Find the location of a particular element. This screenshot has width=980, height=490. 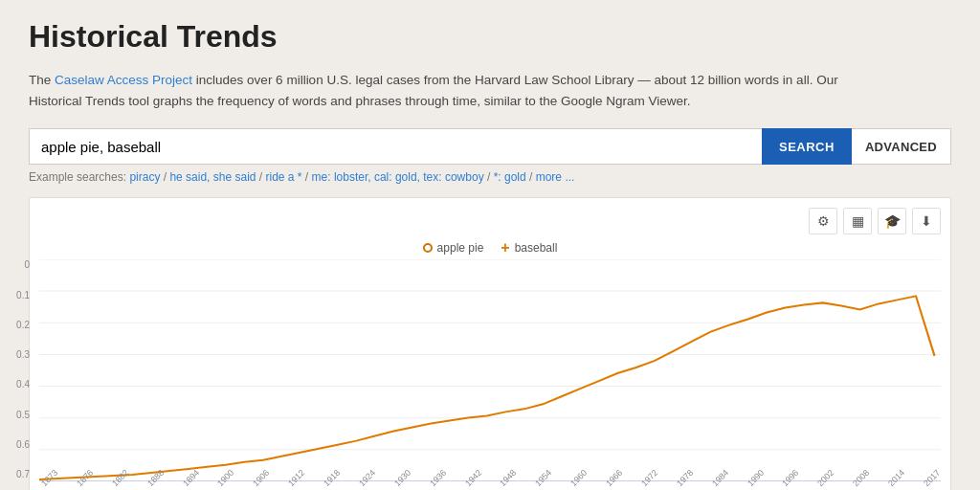

chart-legend: apple pie + baseball is located at coordinates (490, 248).